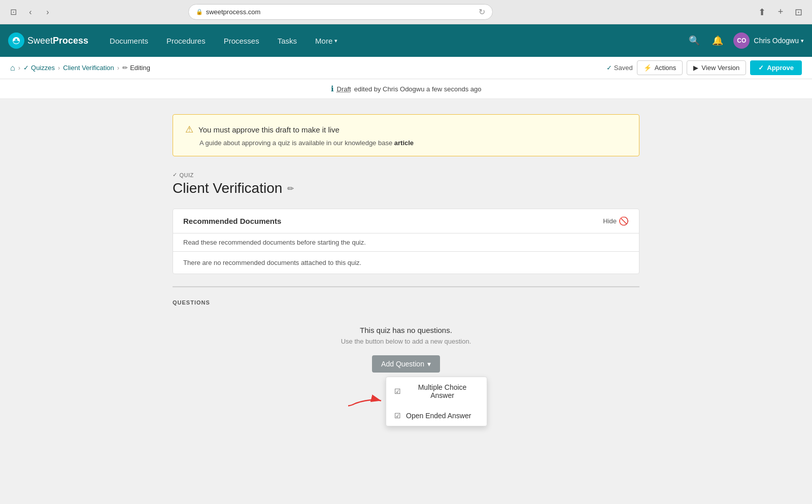 The width and height of the screenshot is (812, 504). What do you see at coordinates (30, 12) in the screenshot?
I see `back-btn: ‹` at bounding box center [30, 12].